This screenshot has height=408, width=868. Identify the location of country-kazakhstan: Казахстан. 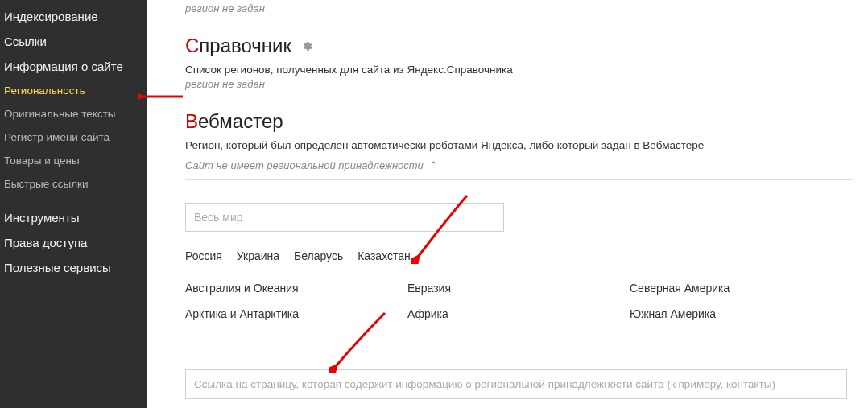
(384, 256).